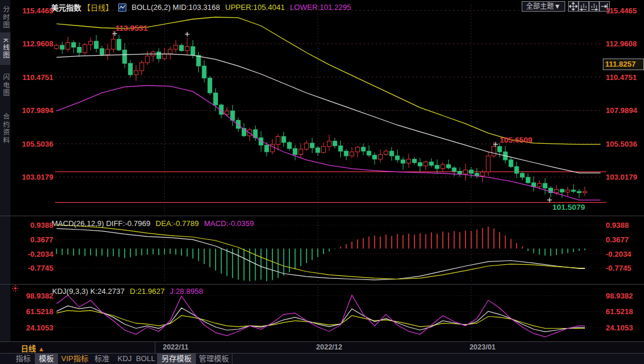 The image size is (644, 364). Describe the element at coordinates (177, 224) in the screenshot. I see `macd-dea-value: DEA:-0.7789` at that location.